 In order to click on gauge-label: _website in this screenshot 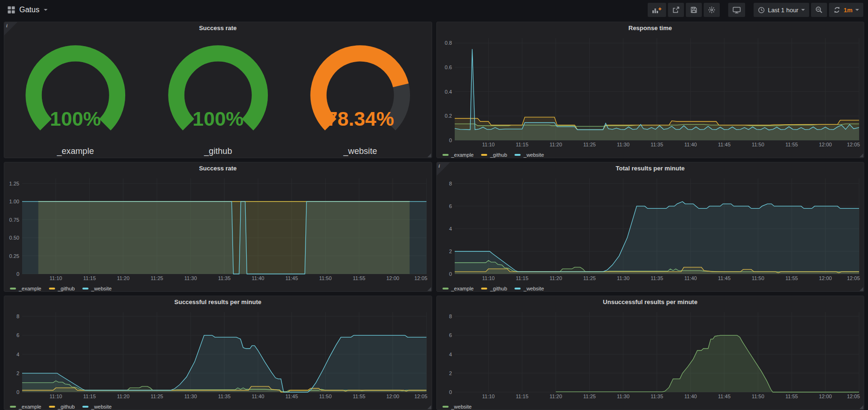, I will do `click(360, 152)`.